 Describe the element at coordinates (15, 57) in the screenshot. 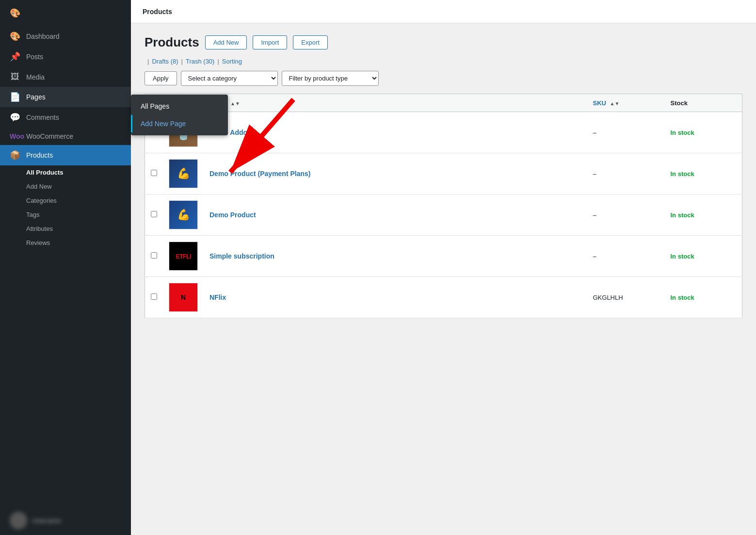

I see `posts-icon: 📌` at that location.